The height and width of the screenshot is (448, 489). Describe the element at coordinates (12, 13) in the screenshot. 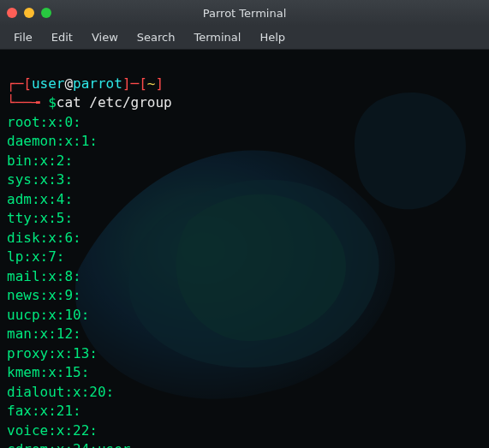

I see `close-window-button` at that location.